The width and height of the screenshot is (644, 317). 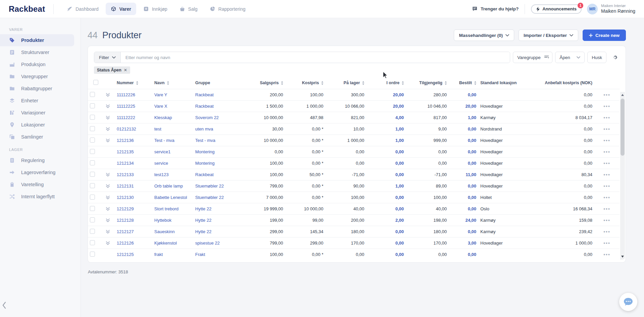 I want to click on product-number-link: 01212132, so click(x=126, y=129).